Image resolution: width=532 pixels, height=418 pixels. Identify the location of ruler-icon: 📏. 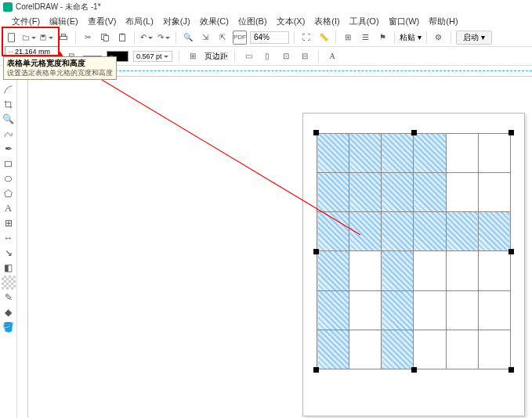
(324, 38).